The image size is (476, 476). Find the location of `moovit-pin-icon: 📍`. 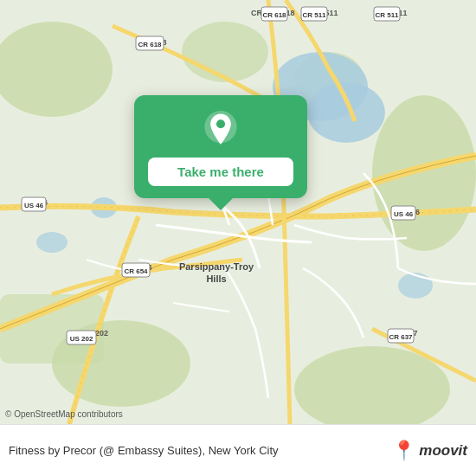

moovit-pin-icon: 📍 is located at coordinates (403, 451).